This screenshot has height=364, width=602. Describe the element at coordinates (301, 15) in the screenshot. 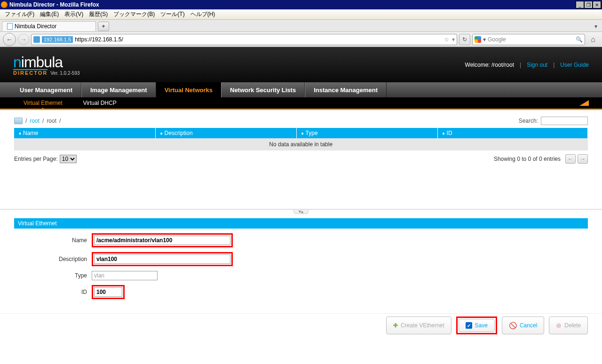

I see `menubar: ファイル(F) 編集(E) 表示(V) 履歴(S) ブックマーク(B) ツール(…` at that location.